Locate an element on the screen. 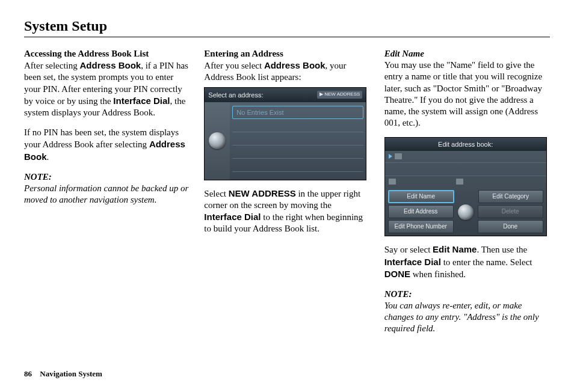  col3-heading: Edit Name is located at coordinates (404, 54).